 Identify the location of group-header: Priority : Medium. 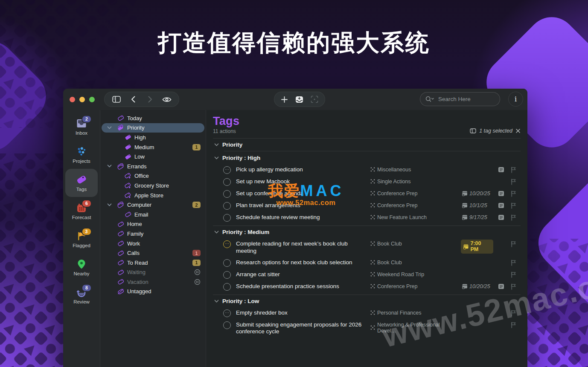
(367, 232).